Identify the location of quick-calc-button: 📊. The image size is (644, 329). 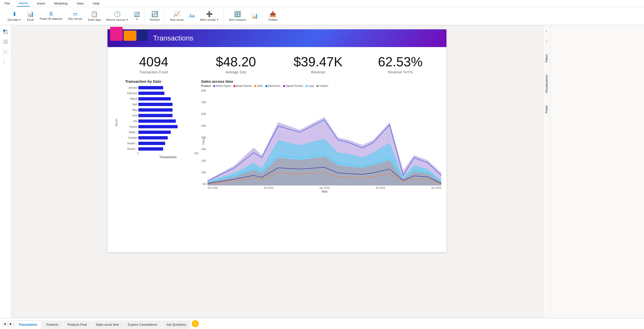
(255, 16).